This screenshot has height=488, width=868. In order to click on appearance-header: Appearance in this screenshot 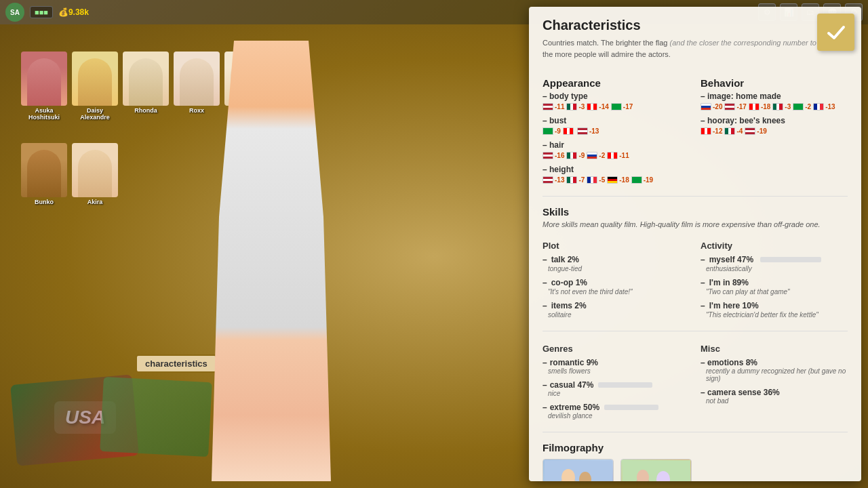, I will do `click(616, 83)`.